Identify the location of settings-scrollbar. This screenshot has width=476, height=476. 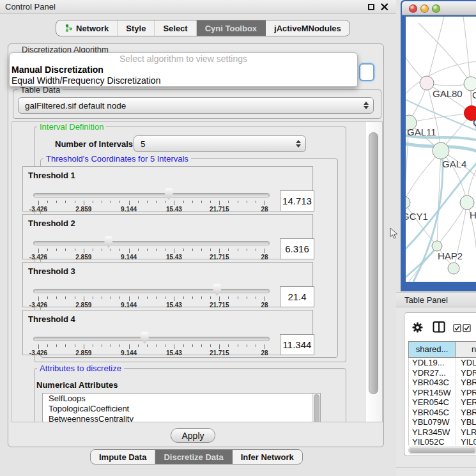
(373, 272).